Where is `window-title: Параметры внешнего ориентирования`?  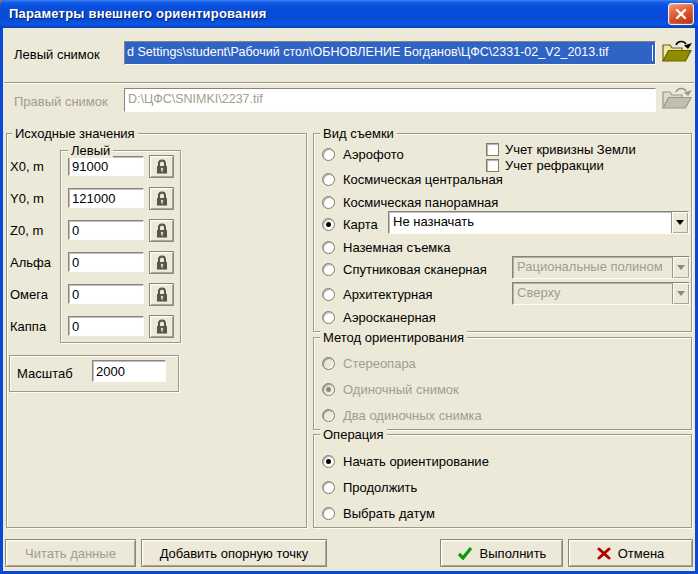
window-title: Параметры внешнего ориентирования is located at coordinates (138, 14).